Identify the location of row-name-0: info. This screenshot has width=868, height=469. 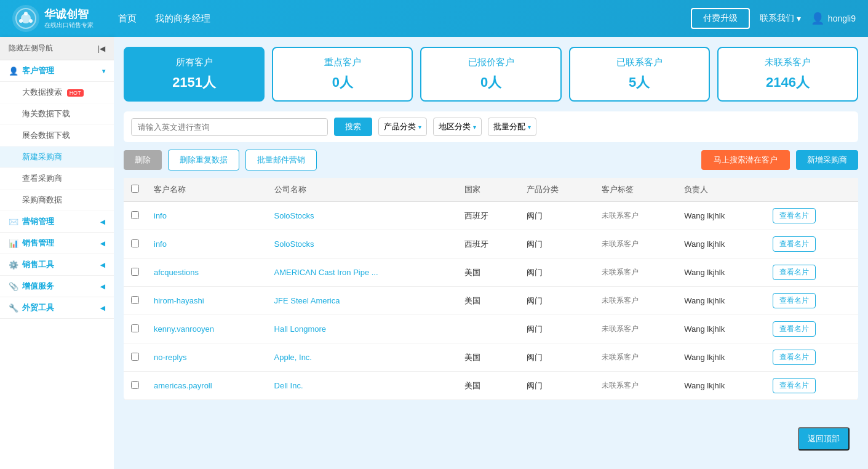
(207, 216).